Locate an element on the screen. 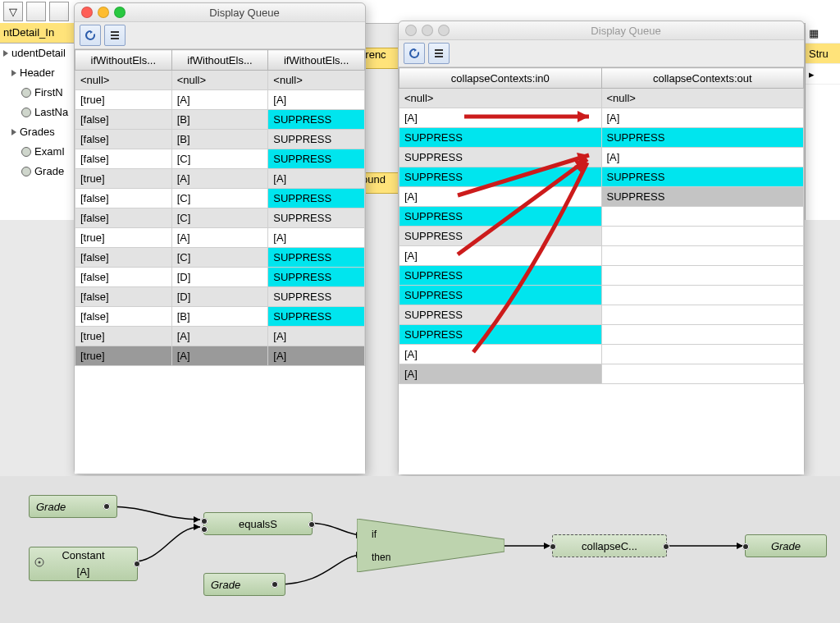 The image size is (840, 623). tree-tab-studentdetail-in: ntDetail_In is located at coordinates (38, 33).